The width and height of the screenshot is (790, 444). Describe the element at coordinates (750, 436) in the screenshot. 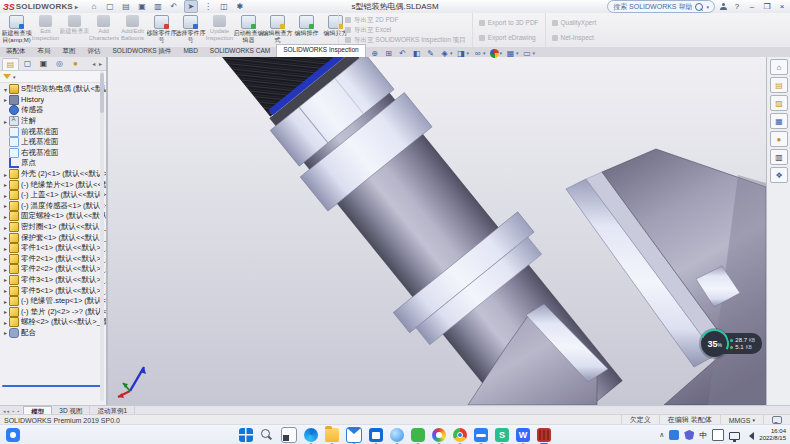

I see `volume-icon` at that location.